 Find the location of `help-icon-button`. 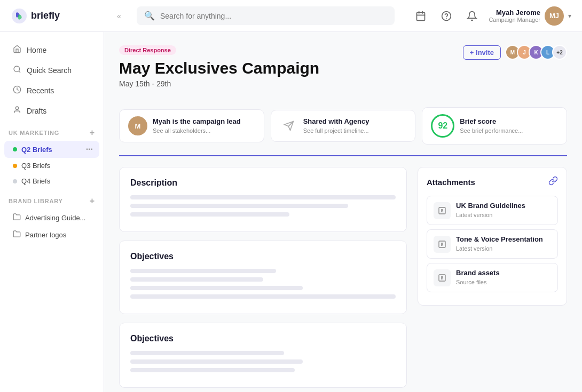

help-icon-button is located at coordinates (446, 16).